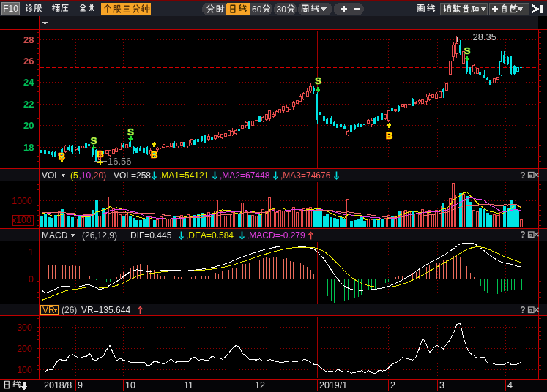  What do you see at coordinates (55, 235) in the screenshot?
I see `svg-text: MACD` at bounding box center [55, 235].